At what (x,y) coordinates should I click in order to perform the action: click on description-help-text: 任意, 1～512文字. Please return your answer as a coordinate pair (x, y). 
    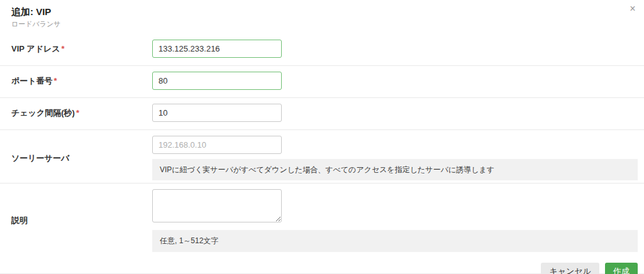
    Looking at the image, I should click on (395, 241).